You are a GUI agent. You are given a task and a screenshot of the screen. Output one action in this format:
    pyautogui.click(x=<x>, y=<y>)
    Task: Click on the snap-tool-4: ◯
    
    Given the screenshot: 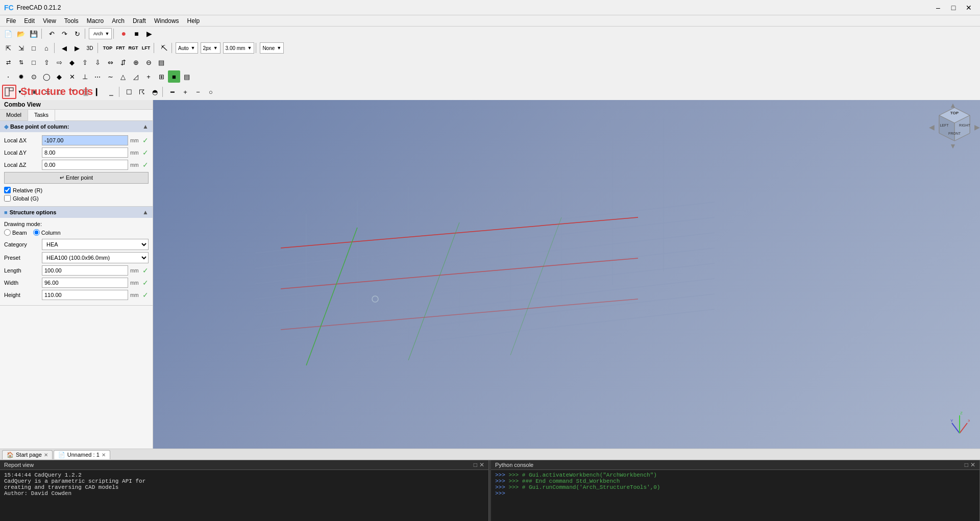 What is the action you would take?
    pyautogui.click(x=46, y=77)
    